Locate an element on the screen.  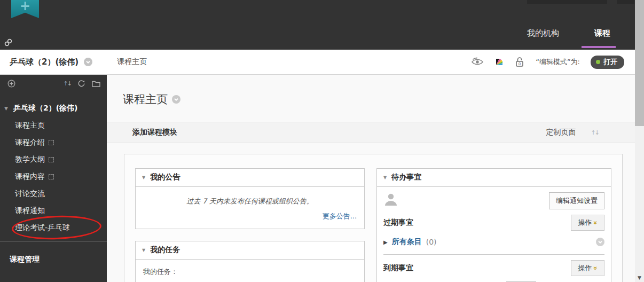
all-items-count: (0) is located at coordinates (431, 242).